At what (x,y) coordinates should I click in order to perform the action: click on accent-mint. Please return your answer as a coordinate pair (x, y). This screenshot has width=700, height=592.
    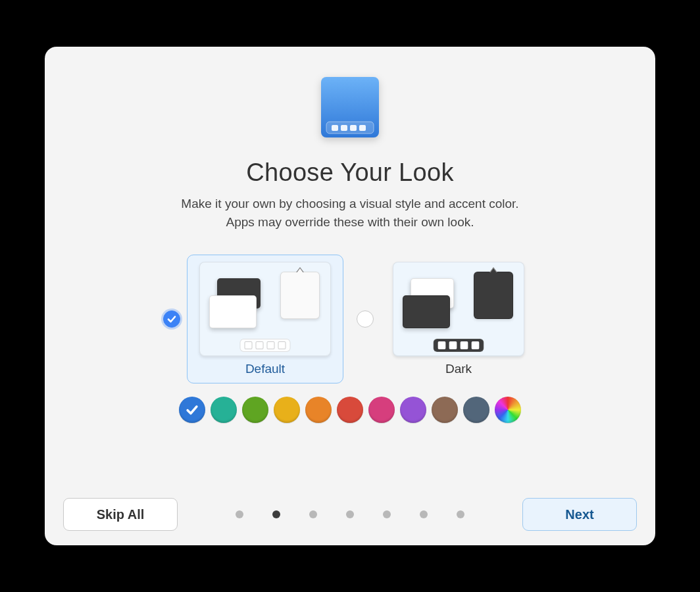
    Looking at the image, I should click on (224, 410).